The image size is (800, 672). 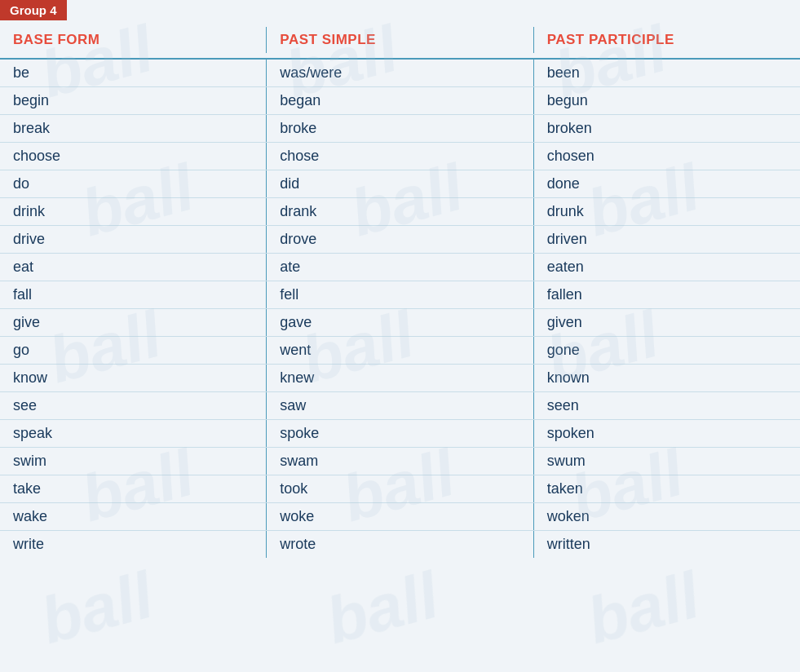 What do you see at coordinates (134, 545) in the screenshot?
I see `cell-base: write` at bounding box center [134, 545].